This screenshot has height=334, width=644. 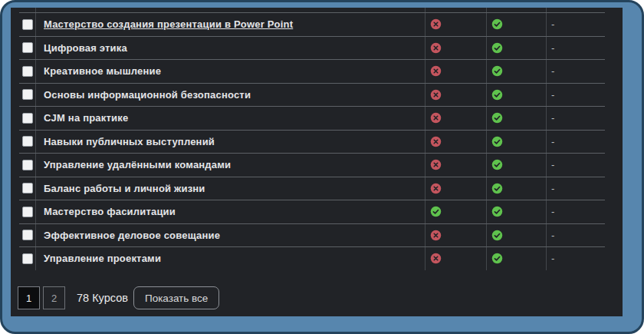 I want to click on course-name-cell, so click(x=231, y=10).